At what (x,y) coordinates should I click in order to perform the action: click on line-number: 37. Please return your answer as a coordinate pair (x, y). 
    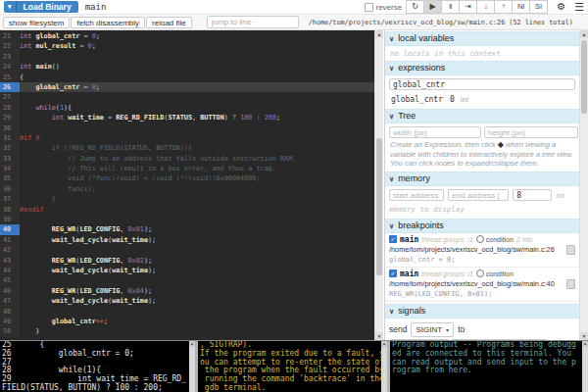
    Looking at the image, I should click on (10, 199).